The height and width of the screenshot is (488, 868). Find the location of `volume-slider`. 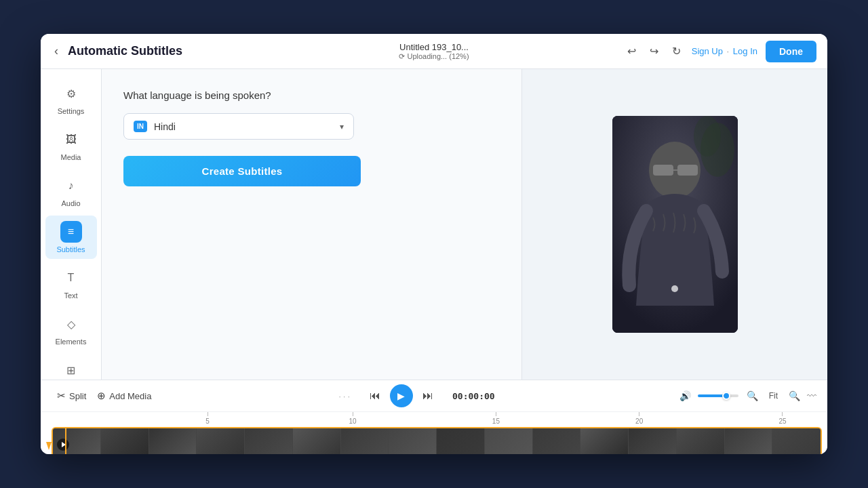

volume-slider is located at coordinates (718, 396).